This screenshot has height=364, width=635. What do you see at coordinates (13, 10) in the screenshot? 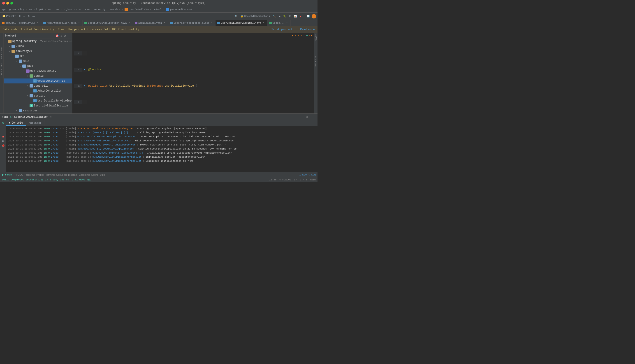
I see `bc-spring-security: spring_security` at bounding box center [13, 10].